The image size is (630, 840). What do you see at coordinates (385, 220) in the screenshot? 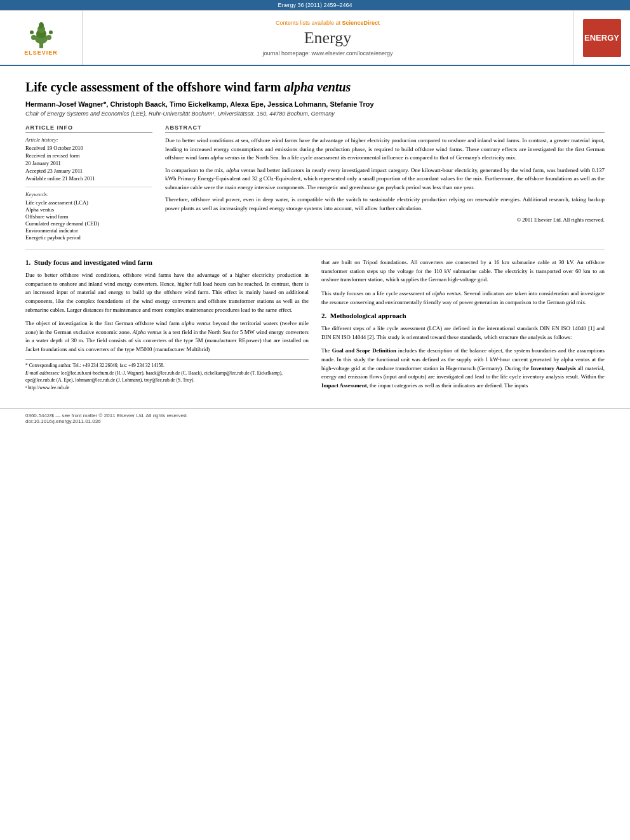
I see `copyright: © 2011 Elsevier Ltd. All rights reserved…` at bounding box center [385, 220].